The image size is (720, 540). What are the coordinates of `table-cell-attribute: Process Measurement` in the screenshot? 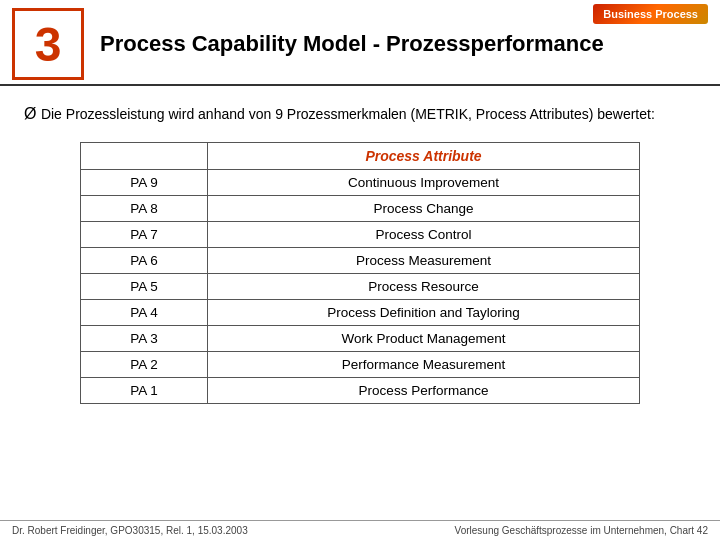 It's located at (424, 261).